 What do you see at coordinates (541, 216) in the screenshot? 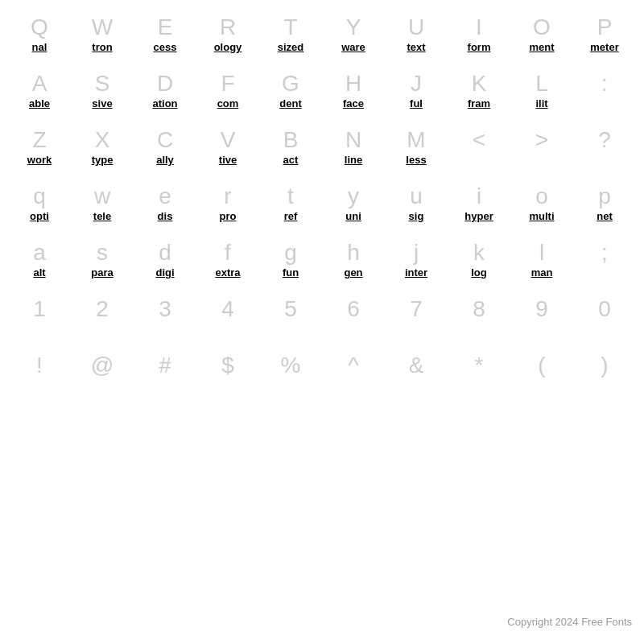
I see `key-sub-text: multi` at bounding box center [541, 216].